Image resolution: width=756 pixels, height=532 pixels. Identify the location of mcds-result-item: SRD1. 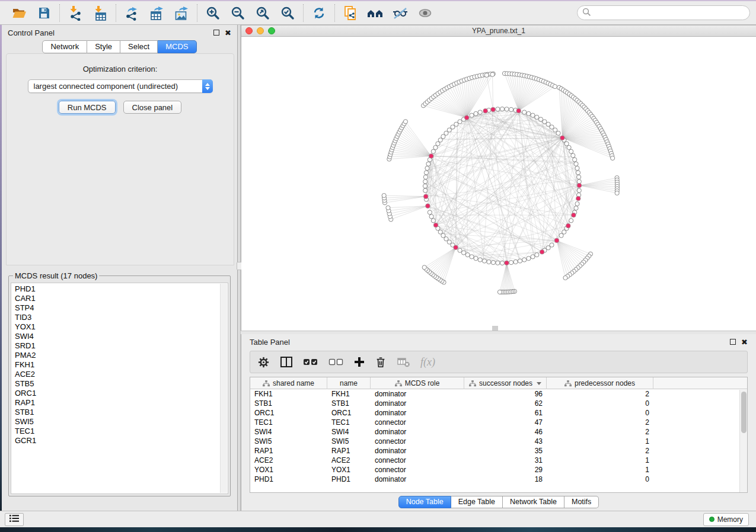
(121, 346).